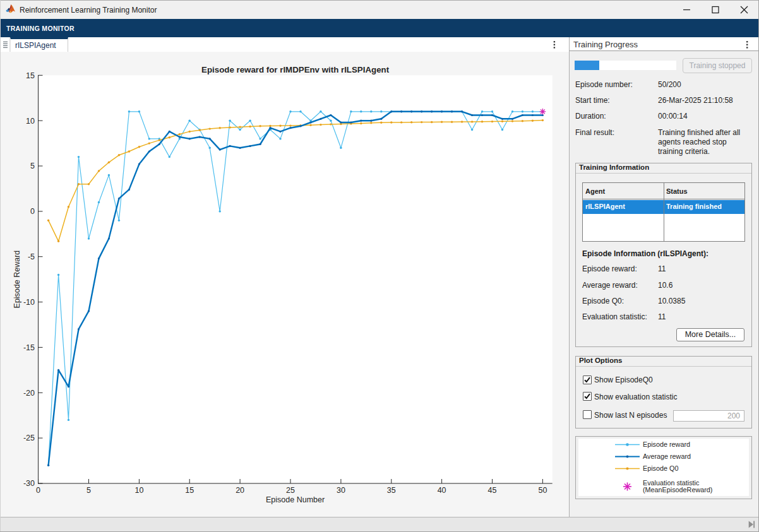 Image resolution: width=759 pixels, height=532 pixels. I want to click on svg-text: Episode Reward, so click(17, 280).